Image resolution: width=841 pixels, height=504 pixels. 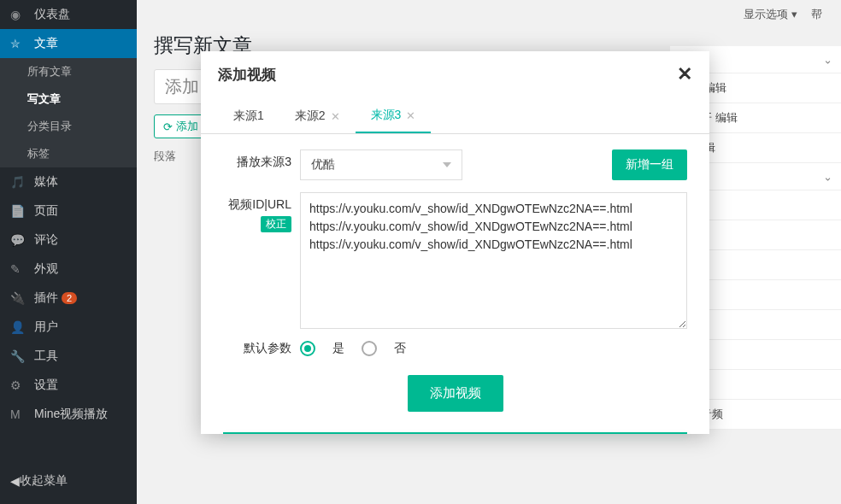 I want to click on source-select: 优酷, so click(x=381, y=165).